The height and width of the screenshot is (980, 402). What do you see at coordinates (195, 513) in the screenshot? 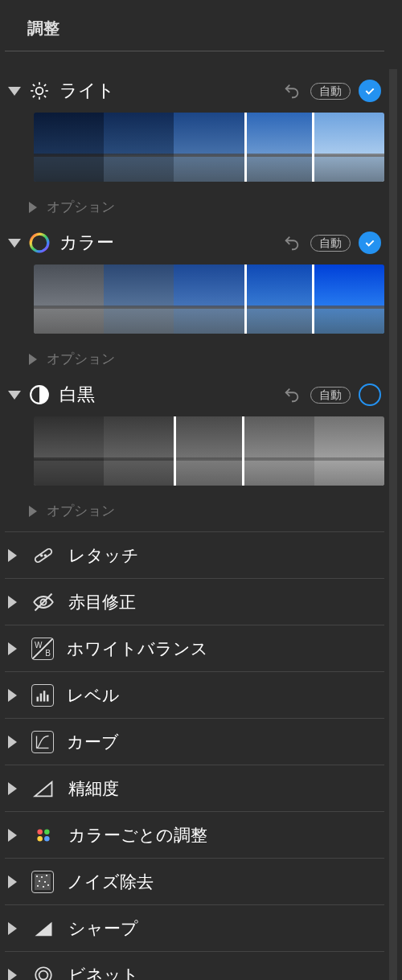
I see `bw-options: オプション` at bounding box center [195, 513].